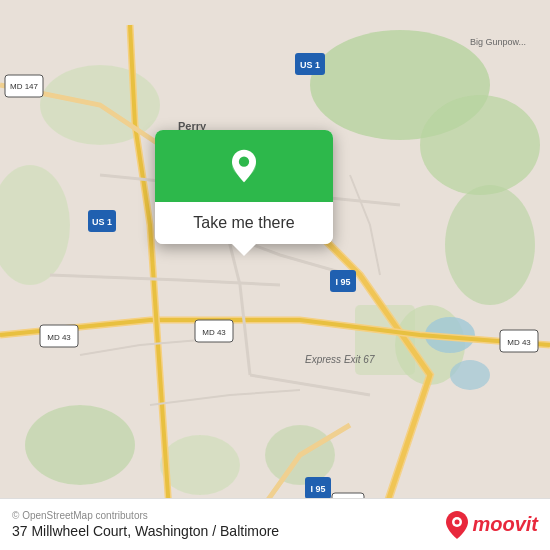  What do you see at coordinates (244, 166) in the screenshot?
I see `location-pin-icon` at bounding box center [244, 166].